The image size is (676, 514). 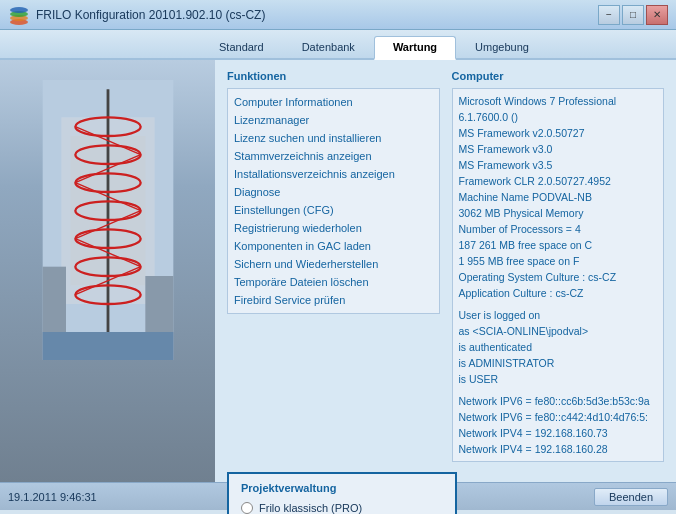 I want to click on computer-item: MS Framework v2.0.50727, so click(x=558, y=133).